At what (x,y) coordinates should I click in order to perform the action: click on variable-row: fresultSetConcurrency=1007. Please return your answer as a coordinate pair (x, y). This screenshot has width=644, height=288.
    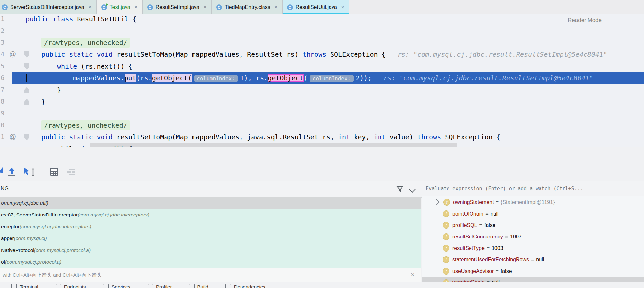
    Looking at the image, I should click on (533, 237).